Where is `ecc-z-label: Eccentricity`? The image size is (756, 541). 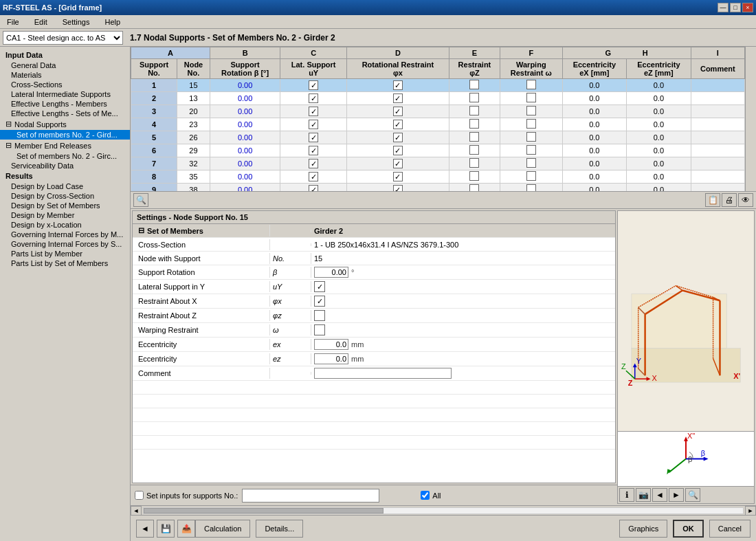 ecc-z-label: Eccentricity is located at coordinates (201, 359).